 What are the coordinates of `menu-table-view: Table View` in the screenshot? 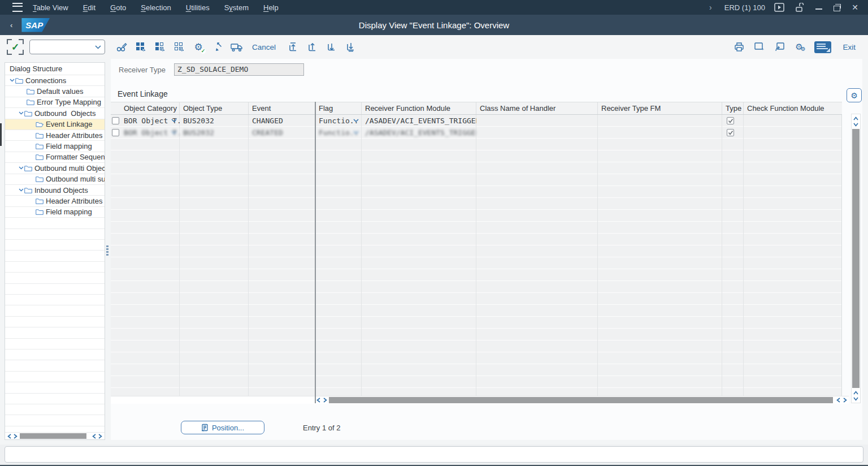 It's located at (51, 8).